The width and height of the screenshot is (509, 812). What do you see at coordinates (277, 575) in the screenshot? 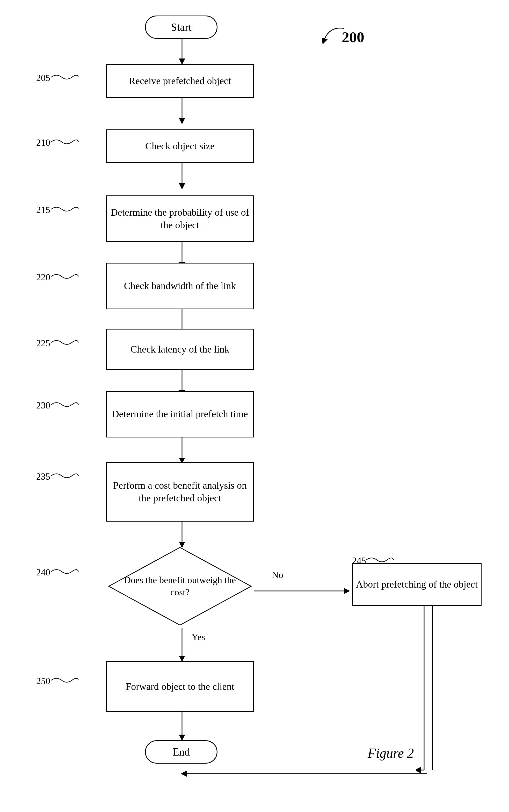
I see `no-label: No` at bounding box center [277, 575].